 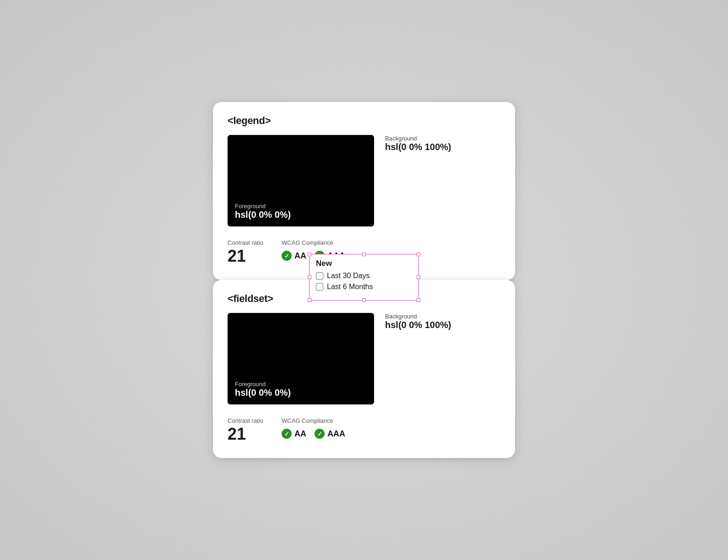 What do you see at coordinates (364, 369) in the screenshot?
I see `fieldset-card: <fieldset> Foreground hsl(0 0% 0%) Backg…` at bounding box center [364, 369].